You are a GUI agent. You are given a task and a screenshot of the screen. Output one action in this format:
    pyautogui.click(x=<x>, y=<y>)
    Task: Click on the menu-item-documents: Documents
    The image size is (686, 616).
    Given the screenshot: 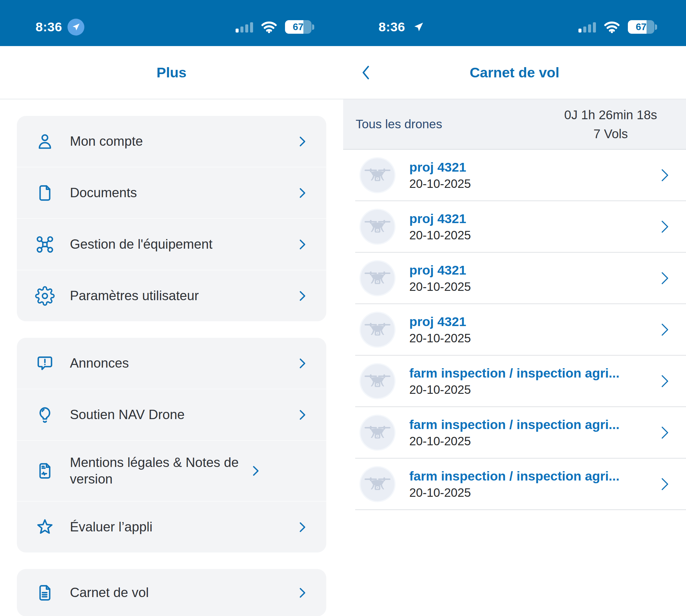 What is the action you would take?
    pyautogui.click(x=172, y=193)
    